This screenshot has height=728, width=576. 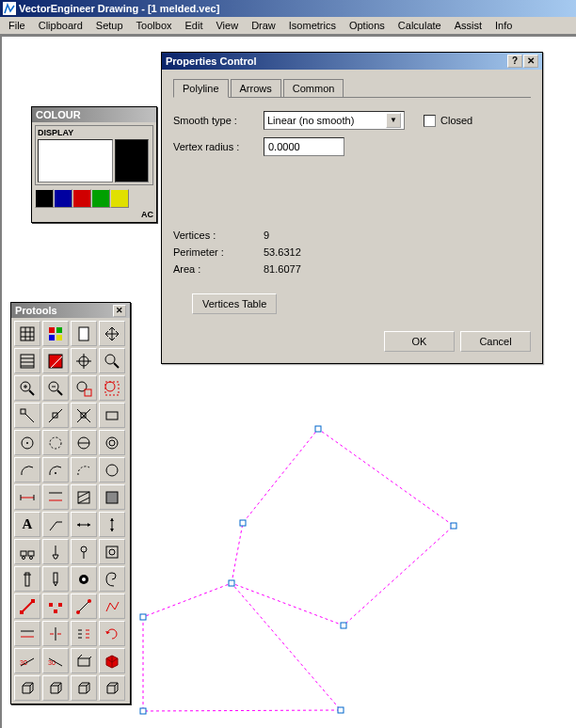 What do you see at coordinates (84, 361) in the screenshot?
I see `tool-target` at bounding box center [84, 361].